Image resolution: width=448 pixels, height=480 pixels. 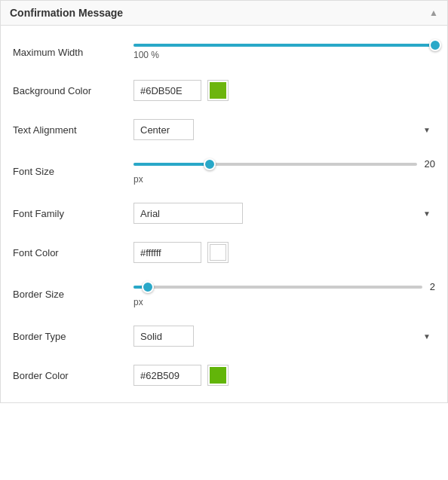 What do you see at coordinates (73, 336) in the screenshot?
I see `label-border-type: Border Type` at bounding box center [73, 336].